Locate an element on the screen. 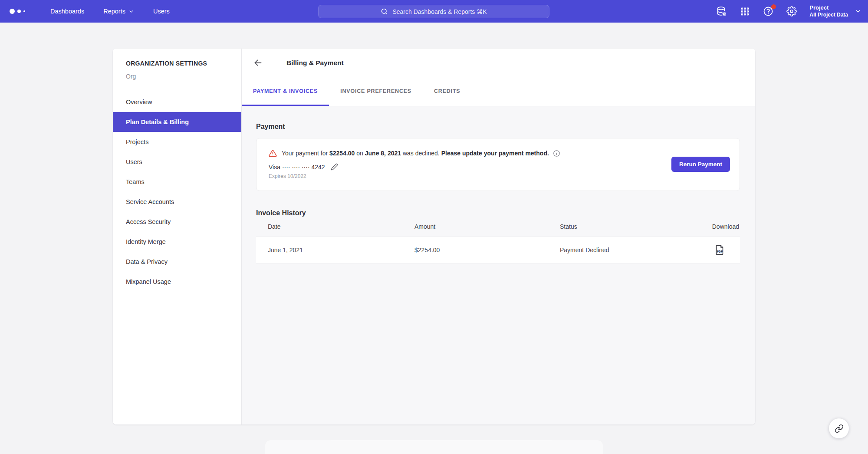 Image resolution: width=868 pixels, height=454 pixels. search-input: Search Dashboards & Reports ⌘K is located at coordinates (434, 11).